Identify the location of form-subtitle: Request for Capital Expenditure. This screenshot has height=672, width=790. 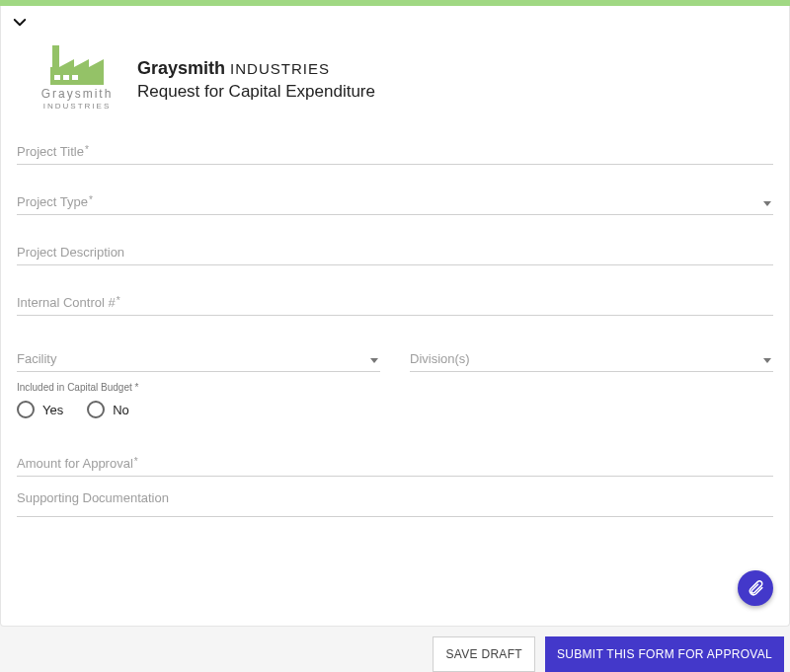
(454, 92).